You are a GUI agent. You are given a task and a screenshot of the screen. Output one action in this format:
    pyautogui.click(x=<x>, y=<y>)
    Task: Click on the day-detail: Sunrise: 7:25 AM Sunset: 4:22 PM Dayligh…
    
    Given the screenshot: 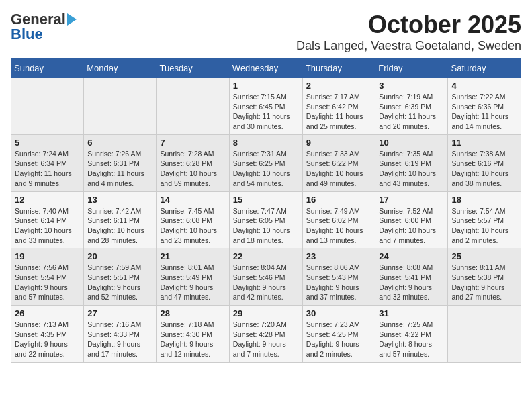 What is the action you would take?
    pyautogui.click(x=411, y=340)
    